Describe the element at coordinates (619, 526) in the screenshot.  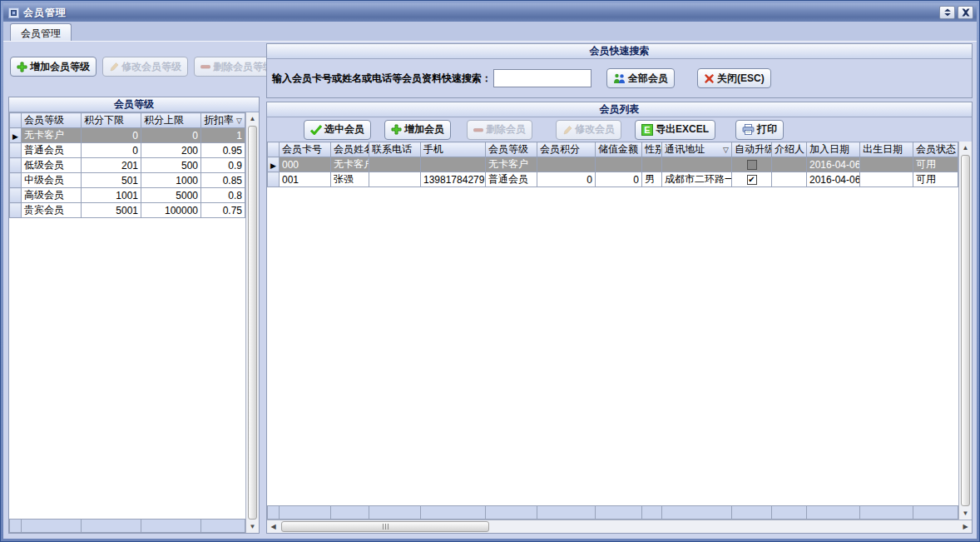
I see `member-grid-horizontal-scrollbar: ◀ ▶` at that location.